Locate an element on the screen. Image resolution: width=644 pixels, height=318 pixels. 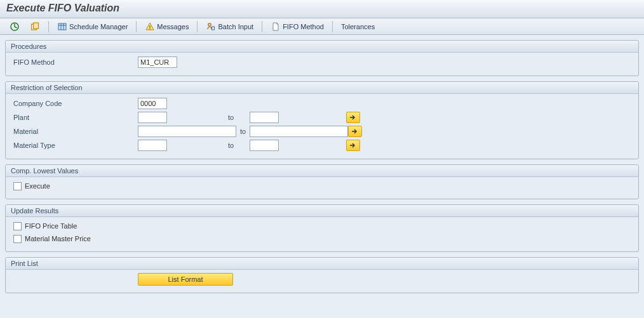
material-type-to-label: to is located at coordinates (237, 145).